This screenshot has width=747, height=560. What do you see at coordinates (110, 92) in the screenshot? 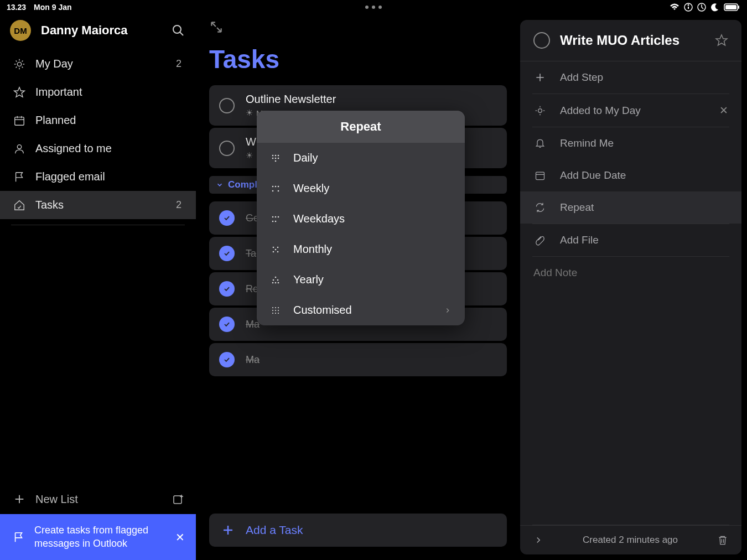
I see `sidebar-item-label: Important` at bounding box center [110, 92].